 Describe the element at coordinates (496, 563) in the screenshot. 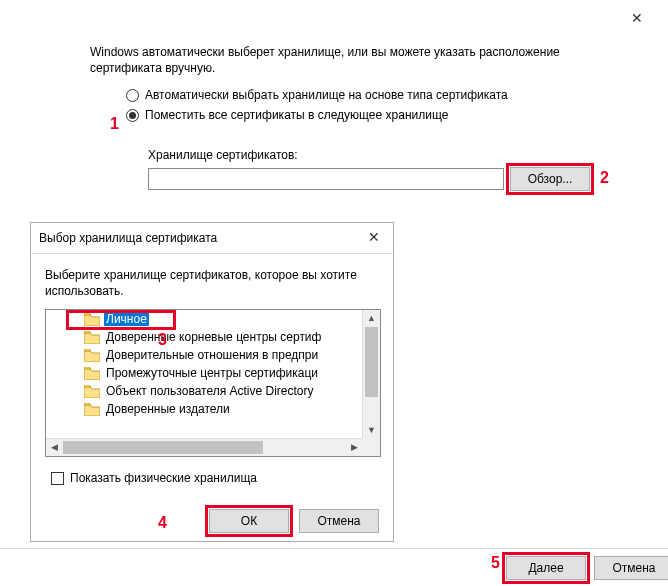

I see `annotation-number-5: 5` at that location.